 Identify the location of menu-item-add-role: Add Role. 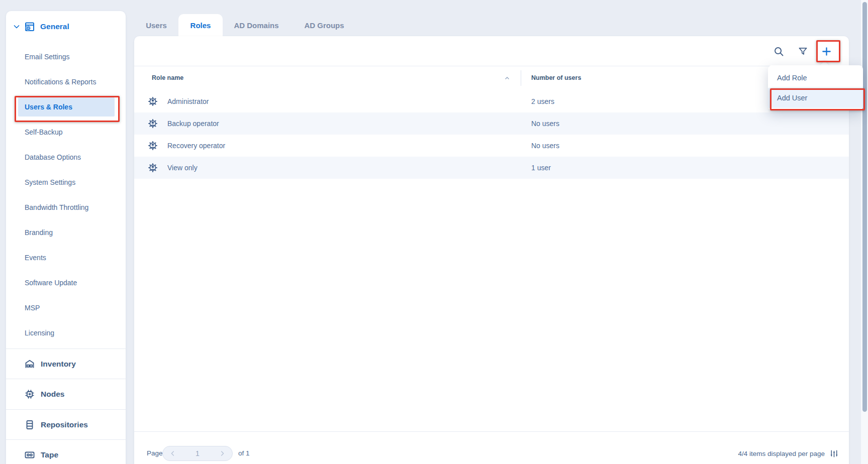
(815, 78).